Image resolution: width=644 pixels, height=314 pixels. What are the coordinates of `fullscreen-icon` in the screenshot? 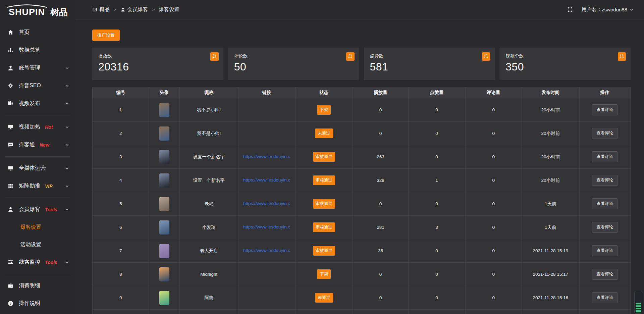 It's located at (570, 9).